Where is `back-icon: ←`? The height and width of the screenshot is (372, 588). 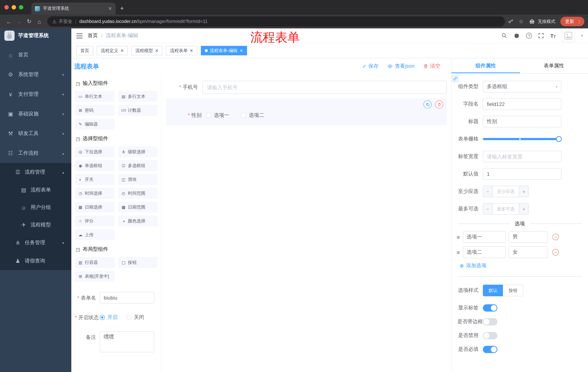
back-icon: ← is located at coordinates (9, 21).